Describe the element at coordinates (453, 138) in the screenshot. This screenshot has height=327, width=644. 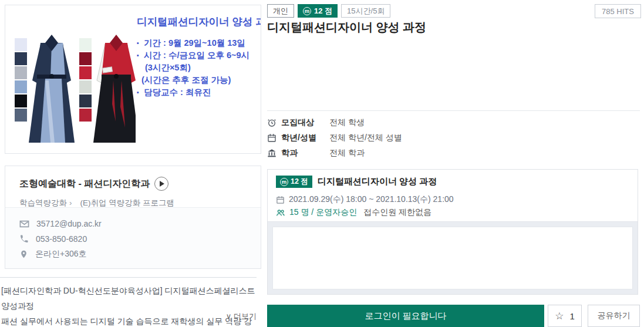
I see `info-row-grade-gender: 학년/성별 전체 학년/전체 성별` at that location.